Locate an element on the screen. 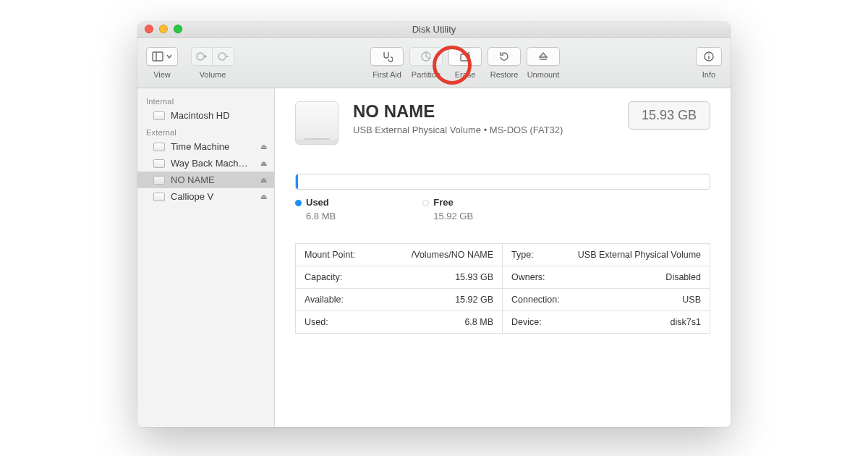 The image size is (868, 456). view-button is located at coordinates (162, 56).